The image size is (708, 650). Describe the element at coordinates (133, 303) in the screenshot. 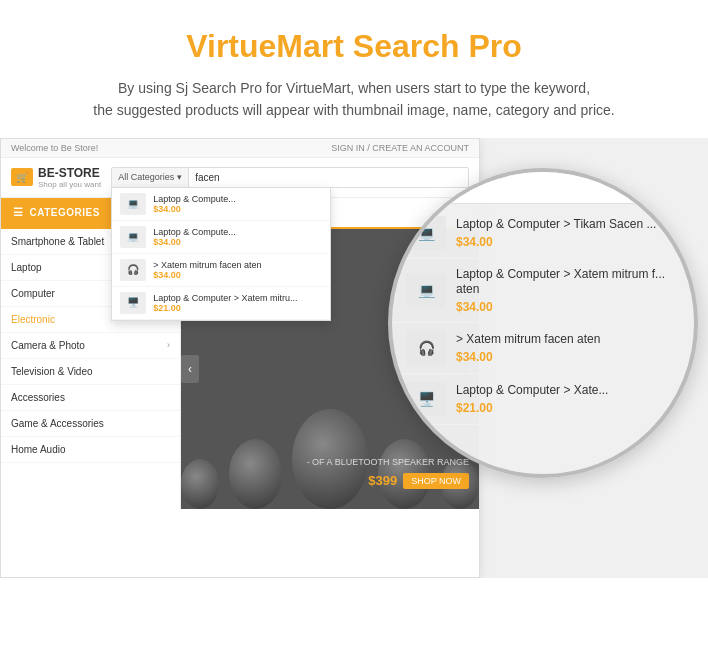

I see `dropdown-thumb: 🖥️` at that location.